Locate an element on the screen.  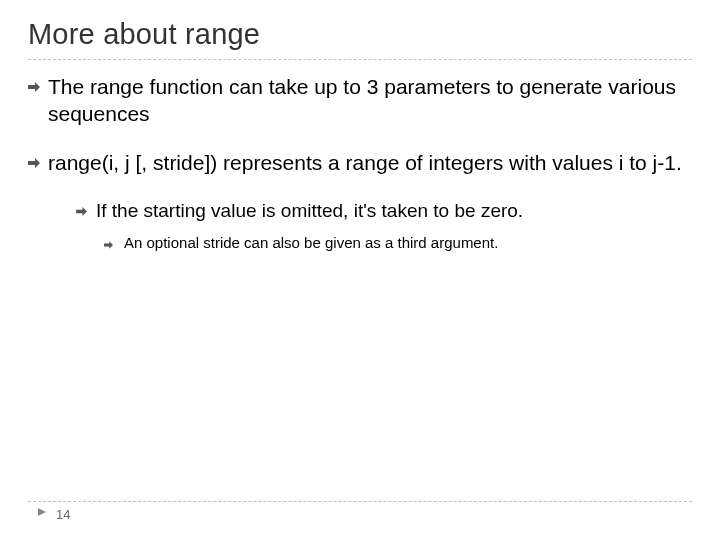
page-number: 14 is located at coordinates (63, 514).